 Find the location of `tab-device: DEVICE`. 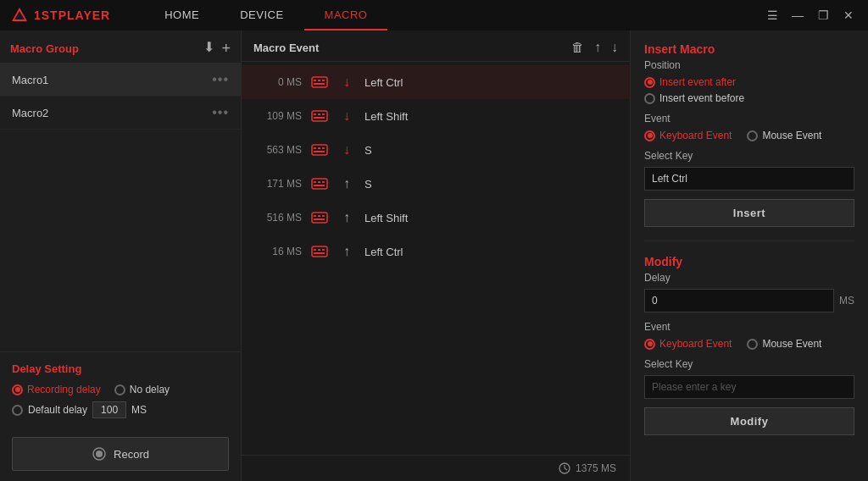

tab-device: DEVICE is located at coordinates (261, 15).